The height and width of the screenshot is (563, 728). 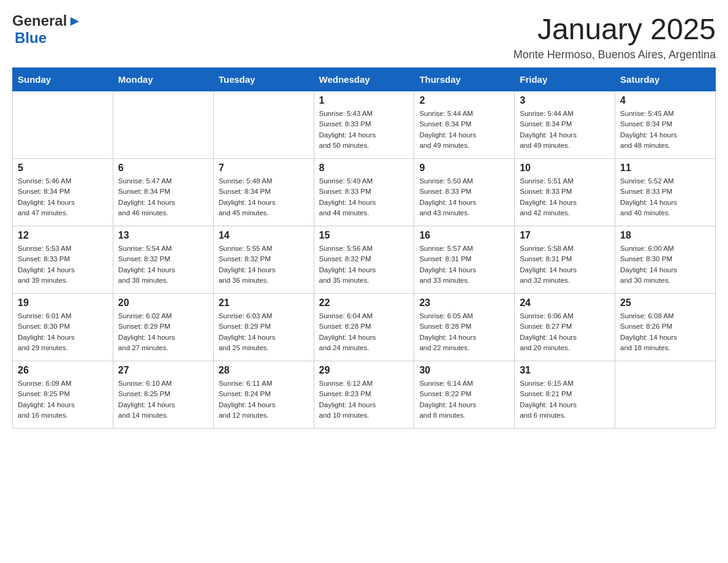 I want to click on day-info: Sunrise: 5:49 AM Sunset: 8:33 PM Dayligh…, so click(x=364, y=197).